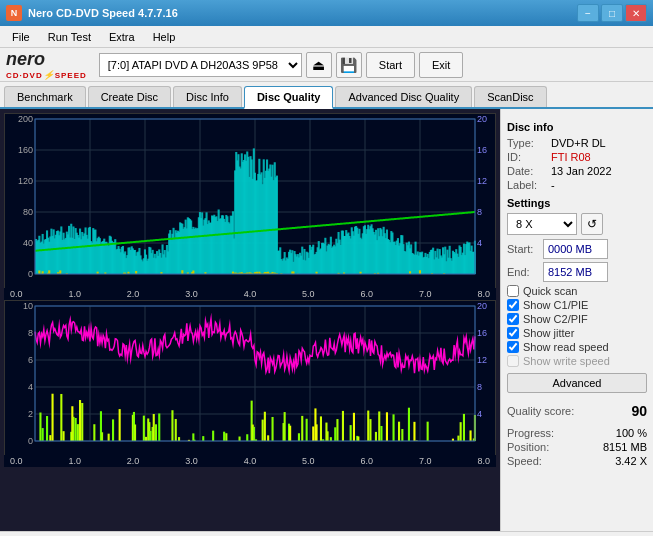 This screenshot has height=536, width=653. I want to click on tab-benchmark: Benchmark, so click(45, 96).